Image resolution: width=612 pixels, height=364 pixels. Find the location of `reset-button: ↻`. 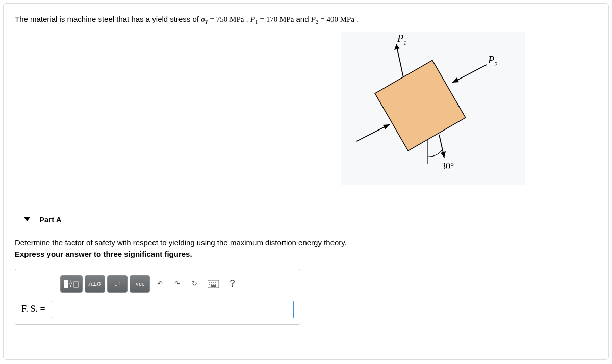

reset-button: ↻ is located at coordinates (194, 284).